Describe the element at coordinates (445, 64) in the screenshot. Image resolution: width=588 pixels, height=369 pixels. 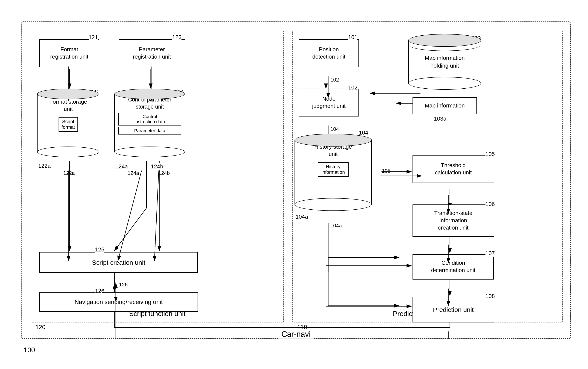
I see `map-info-holding-drum: Map informationholding unit` at that location.